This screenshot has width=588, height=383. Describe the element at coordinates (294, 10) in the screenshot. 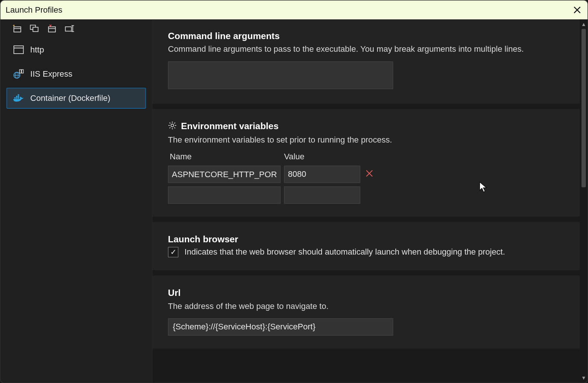

I see `titlebar: Launch Profiles` at that location.